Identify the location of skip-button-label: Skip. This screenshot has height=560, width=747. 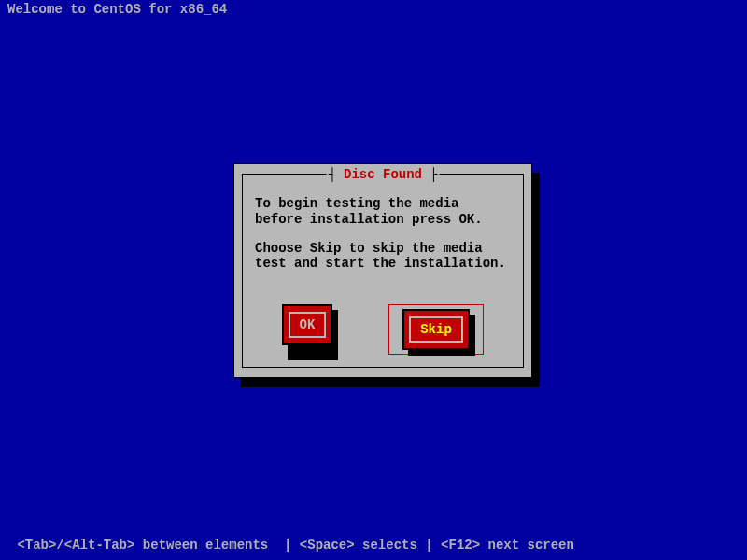
(436, 329).